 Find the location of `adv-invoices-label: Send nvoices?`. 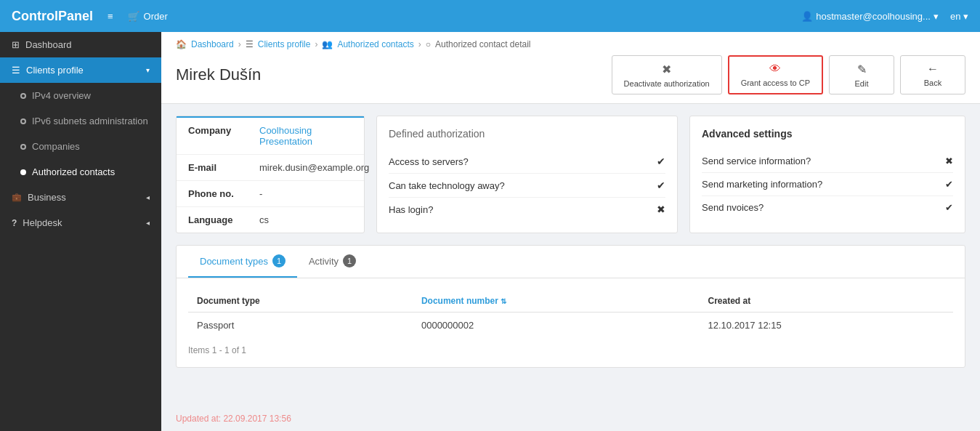

adv-invoices-label: Send nvoices? is located at coordinates (732, 208).